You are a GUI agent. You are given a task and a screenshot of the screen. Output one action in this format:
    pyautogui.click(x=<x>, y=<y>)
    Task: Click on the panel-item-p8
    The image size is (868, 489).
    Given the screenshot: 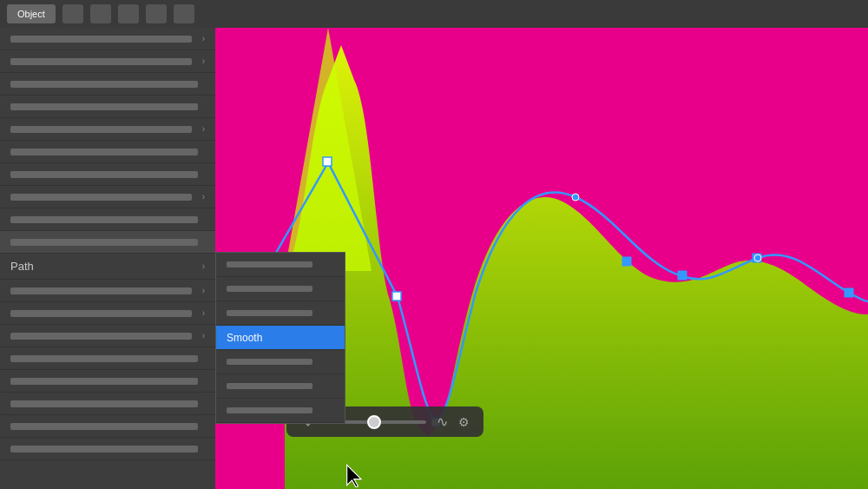 What is the action you would take?
    pyautogui.click(x=108, y=449)
    